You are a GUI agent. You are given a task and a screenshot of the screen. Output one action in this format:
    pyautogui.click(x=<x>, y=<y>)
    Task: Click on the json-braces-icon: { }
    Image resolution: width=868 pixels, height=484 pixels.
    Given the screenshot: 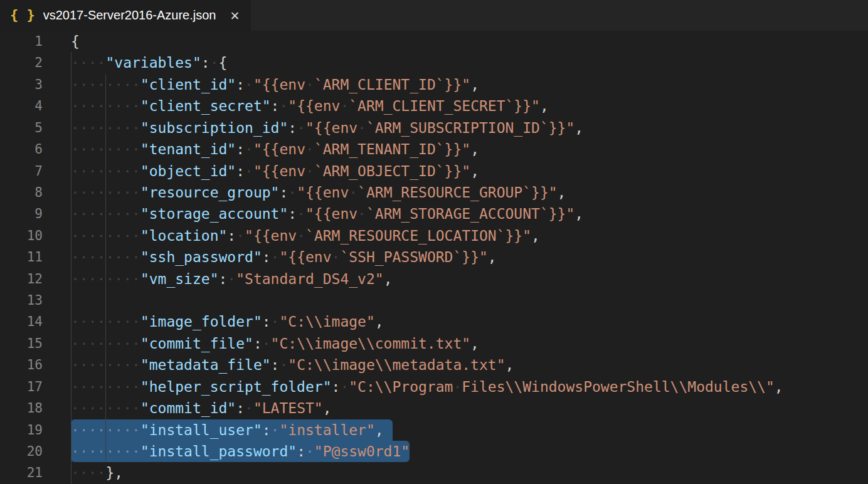 What is the action you would take?
    pyautogui.click(x=23, y=15)
    